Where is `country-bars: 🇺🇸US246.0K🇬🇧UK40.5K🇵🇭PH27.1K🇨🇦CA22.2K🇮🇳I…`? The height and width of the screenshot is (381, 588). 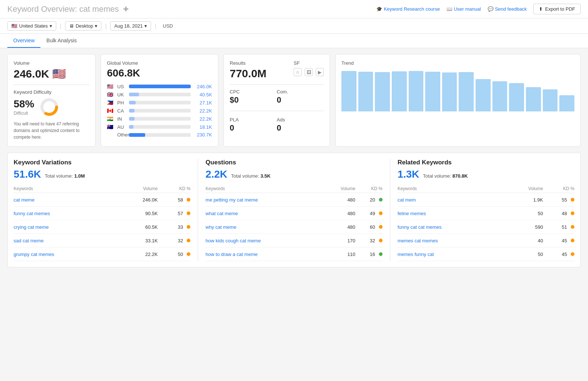
country-bars: 🇺🇸US246.0K🇬🇧UK40.5K🇵🇭PH27.1K🇨🇦CA22.2K🇮🇳I… is located at coordinates (159, 110).